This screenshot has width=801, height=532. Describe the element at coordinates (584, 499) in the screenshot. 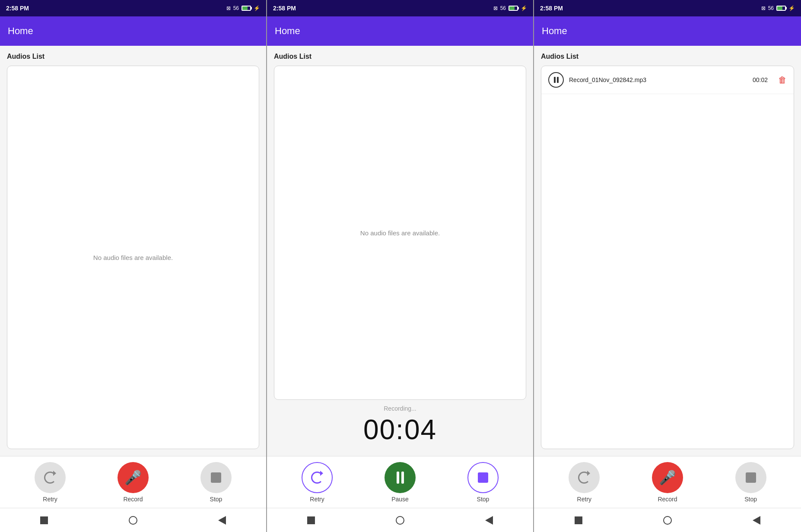

I see `control-label-retry-3: Retry` at that location.